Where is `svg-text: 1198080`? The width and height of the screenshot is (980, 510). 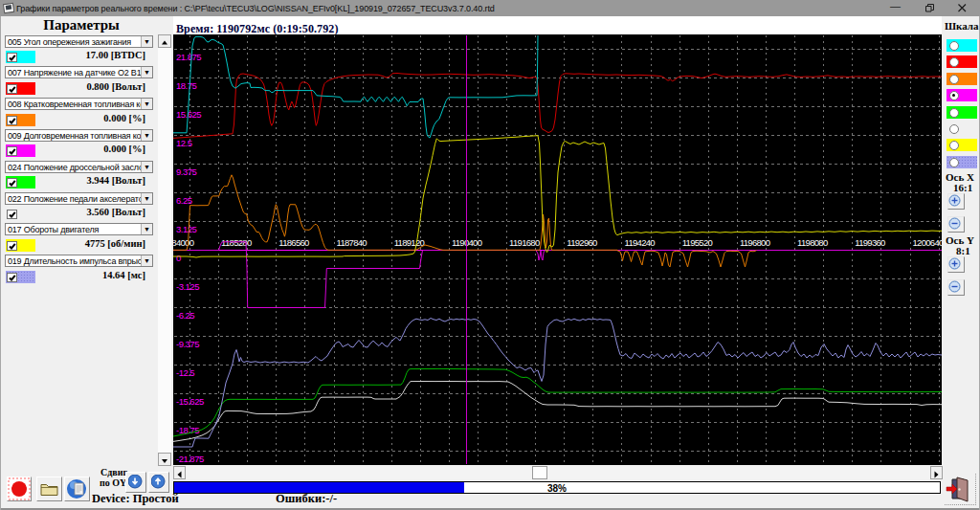
svg-text: 1198080 is located at coordinates (813, 243).